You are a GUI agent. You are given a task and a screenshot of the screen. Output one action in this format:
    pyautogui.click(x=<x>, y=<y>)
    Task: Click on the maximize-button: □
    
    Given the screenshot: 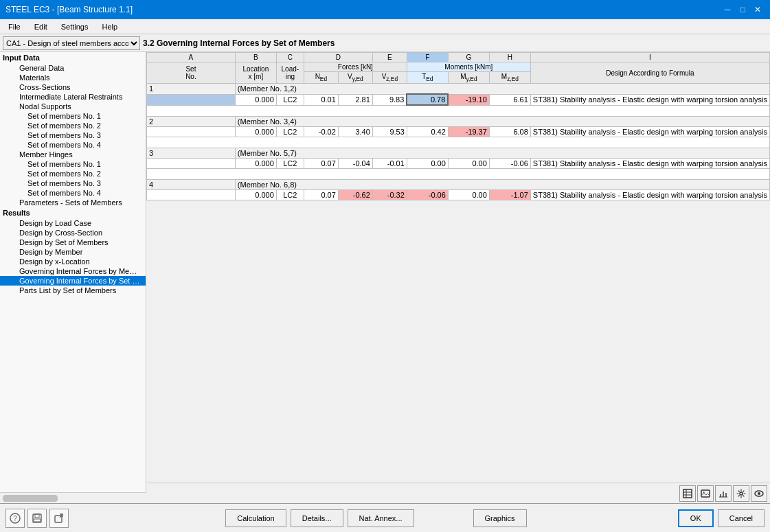 What is the action you would take?
    pyautogui.click(x=743, y=10)
    